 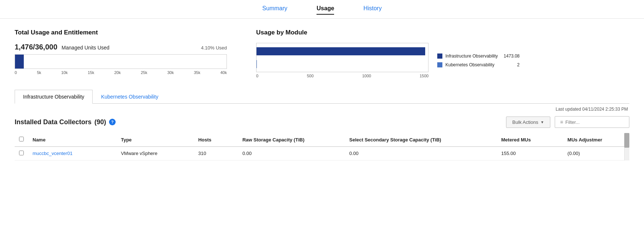 What do you see at coordinates (62, 47) in the screenshot?
I see `usage-numbers: 1,476/36,000 Managed Units Used` at bounding box center [62, 47].